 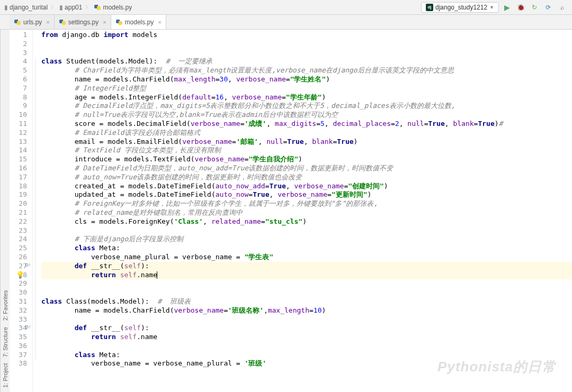 What do you see at coordinates (286, 22) in the screenshot?
I see `editor-tabs: urls.py× settings.py× models.py×` at bounding box center [286, 22].